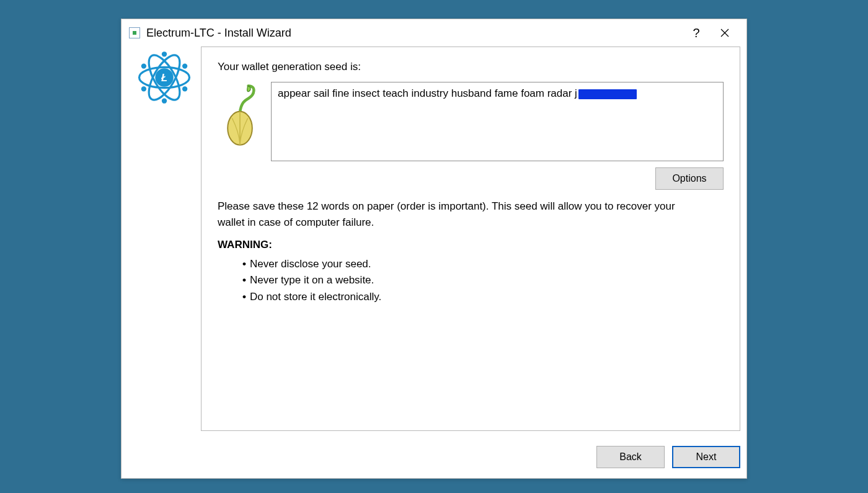 This screenshot has width=868, height=493. I want to click on options-row: Options, so click(471, 179).